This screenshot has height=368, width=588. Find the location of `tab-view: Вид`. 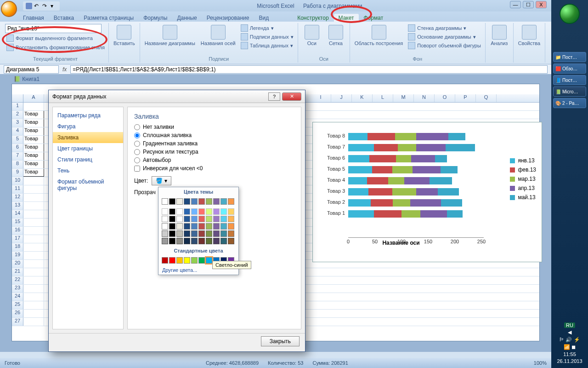

tab-view: Вид is located at coordinates (264, 17).